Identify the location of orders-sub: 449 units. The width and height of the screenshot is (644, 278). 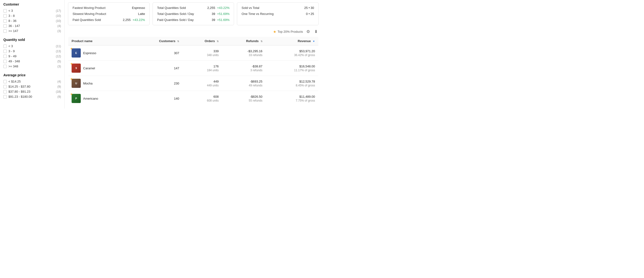
(202, 85).